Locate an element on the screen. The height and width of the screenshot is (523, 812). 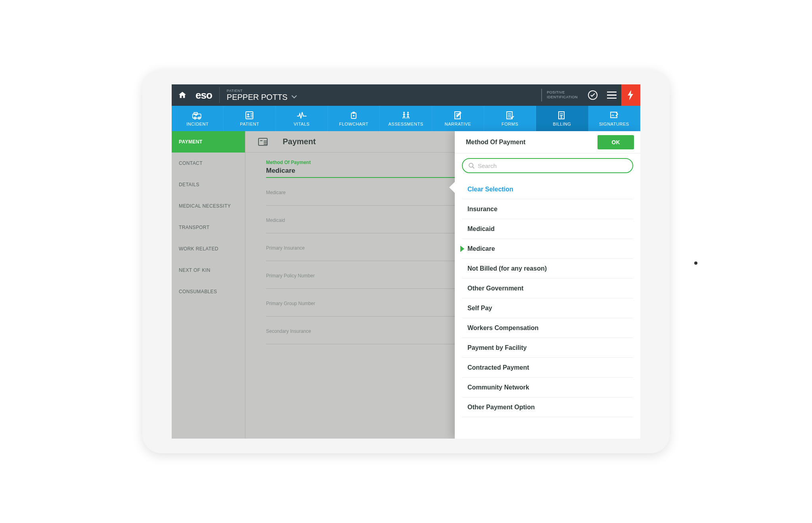
alert-button is located at coordinates (631, 95).